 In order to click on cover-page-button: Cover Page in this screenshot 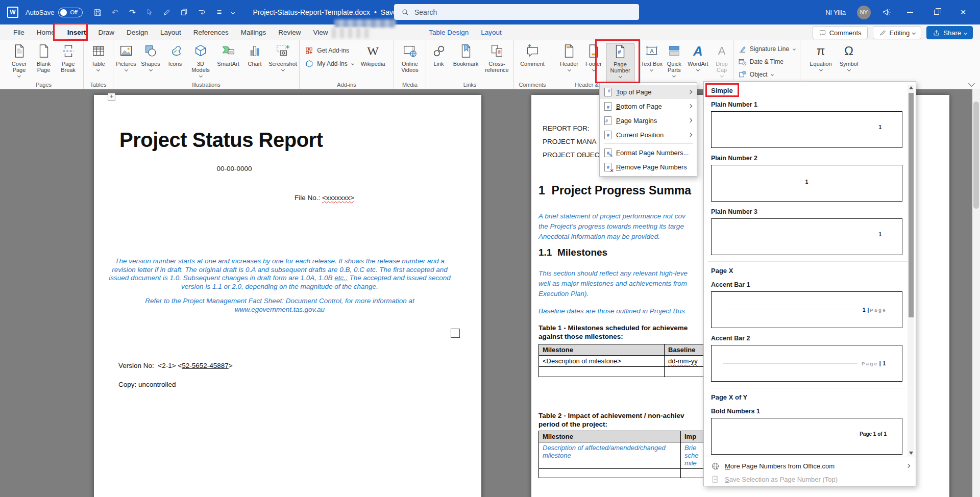, I will do `click(19, 60)`.